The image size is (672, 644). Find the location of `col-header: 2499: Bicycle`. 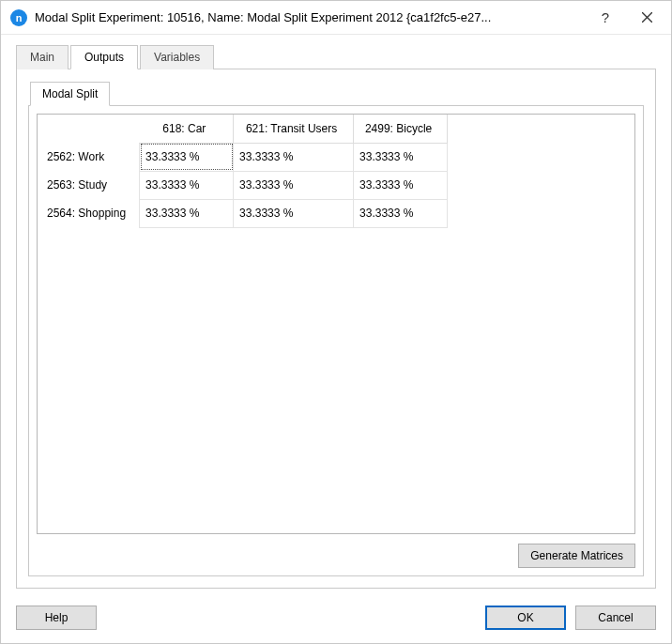

col-header: 2499: Bicycle is located at coordinates (401, 129).